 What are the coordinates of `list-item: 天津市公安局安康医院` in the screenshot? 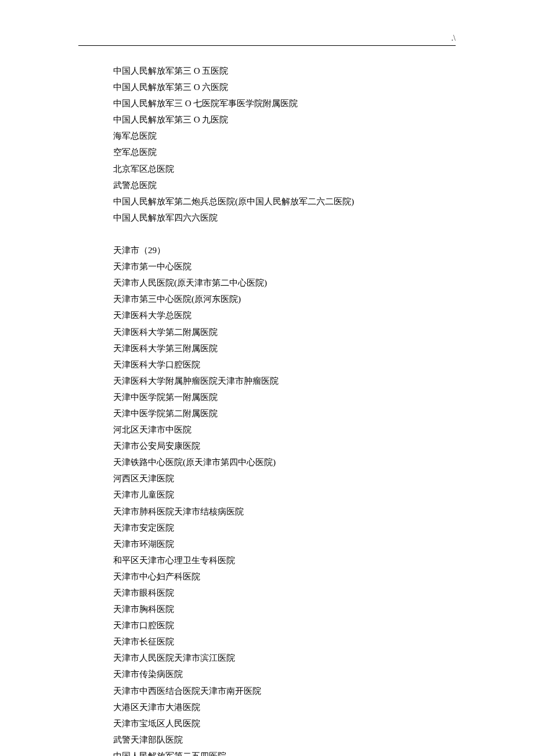 It's located at (284, 446).